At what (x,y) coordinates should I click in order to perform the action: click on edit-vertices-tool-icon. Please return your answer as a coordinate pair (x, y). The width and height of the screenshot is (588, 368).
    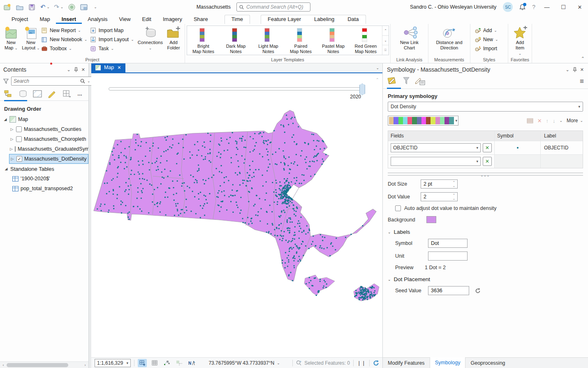
    Looking at the image, I should click on (167, 363).